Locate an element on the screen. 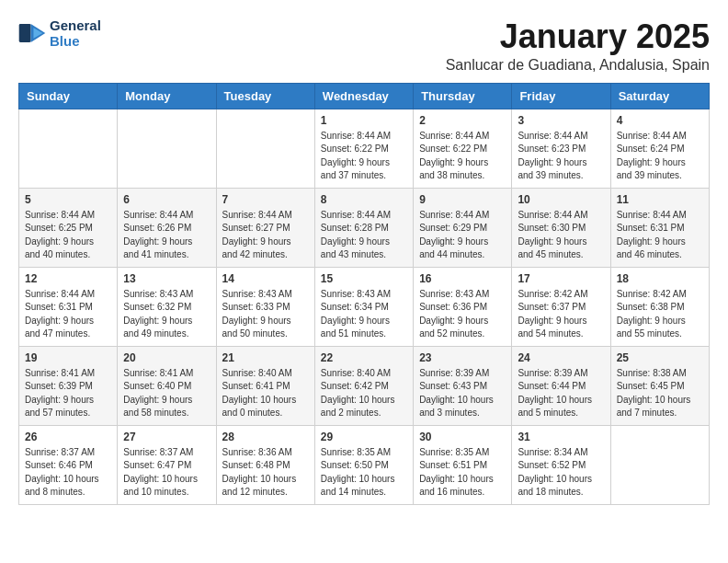 Image resolution: width=728 pixels, height=563 pixels. day-number: 12 is located at coordinates (68, 279).